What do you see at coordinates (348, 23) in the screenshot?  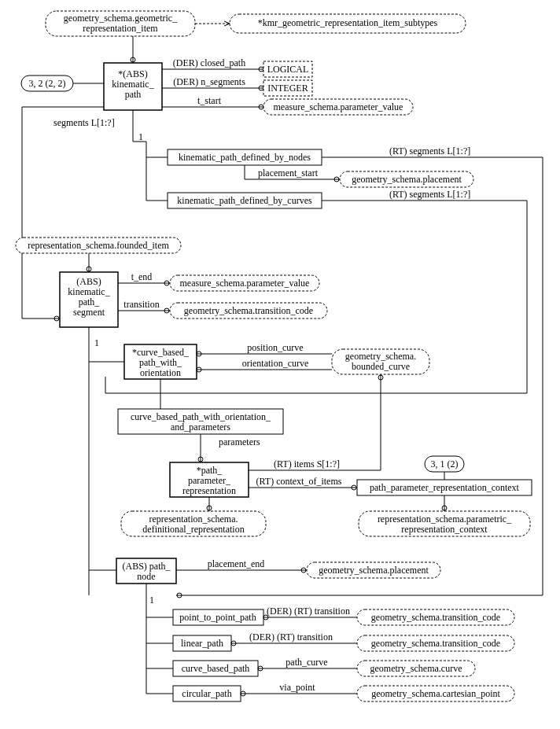 I see `svg-text:*kmr_geometric_representation_: *kmr_geometric_representation_item_subty…` at bounding box center [348, 23].